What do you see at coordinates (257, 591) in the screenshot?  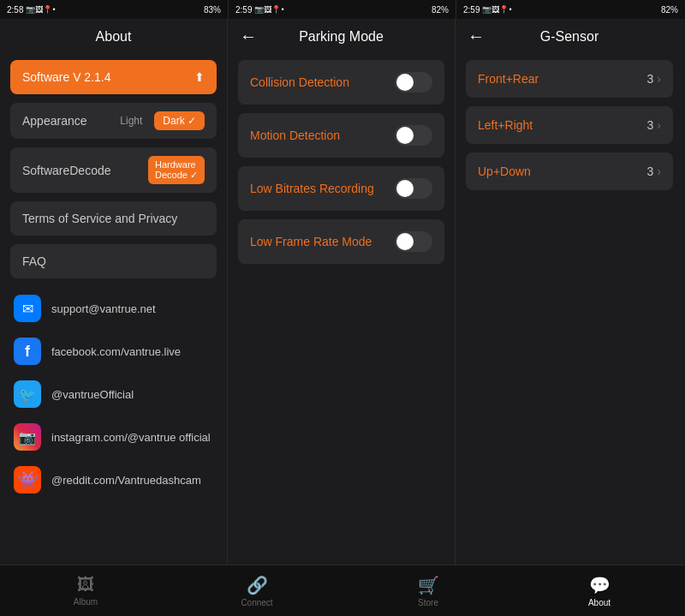 I see `nav-connect: 🔗 Connect` at bounding box center [257, 591].